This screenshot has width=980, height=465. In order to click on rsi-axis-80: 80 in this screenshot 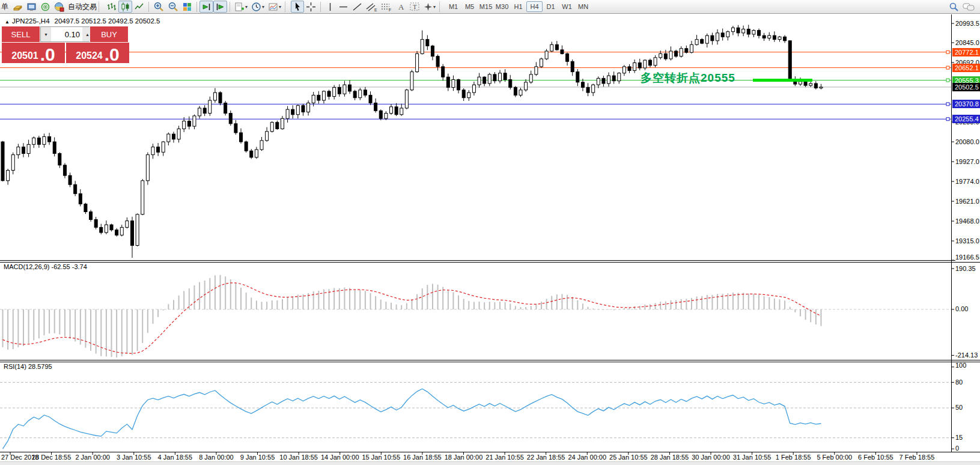, I will do `click(967, 382)`.